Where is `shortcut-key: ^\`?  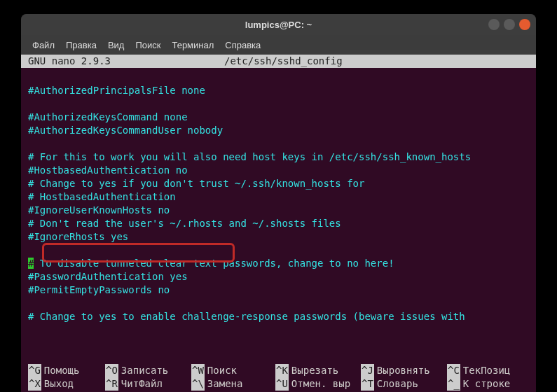
shortcut-key: ^\ is located at coordinates (198, 384).